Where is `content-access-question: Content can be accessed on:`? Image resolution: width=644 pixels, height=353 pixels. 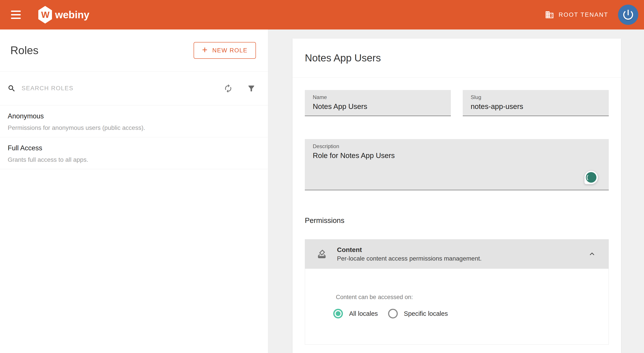 content-access-question: Content can be accessed on: is located at coordinates (468, 297).